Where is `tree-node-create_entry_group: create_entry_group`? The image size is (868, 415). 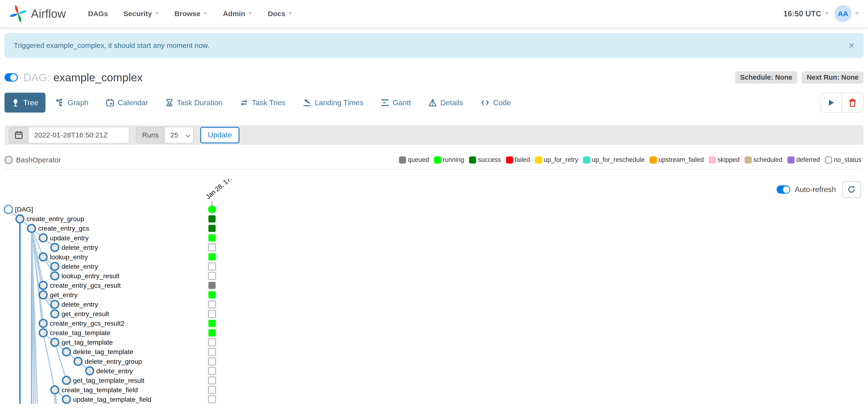 tree-node-create_entry_group: create_entry_group is located at coordinates (50, 219).